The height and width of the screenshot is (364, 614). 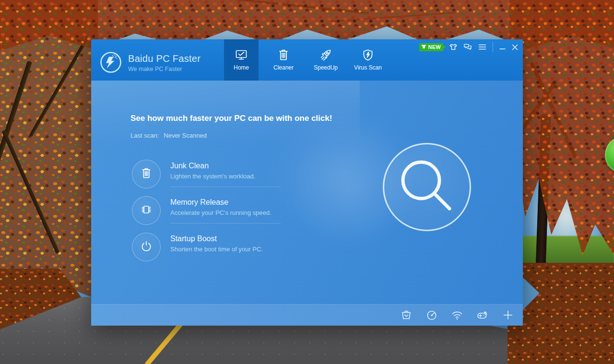 I want to click on app-title-block: Baidu PC Faster We make PC Faster, so click(x=164, y=62).